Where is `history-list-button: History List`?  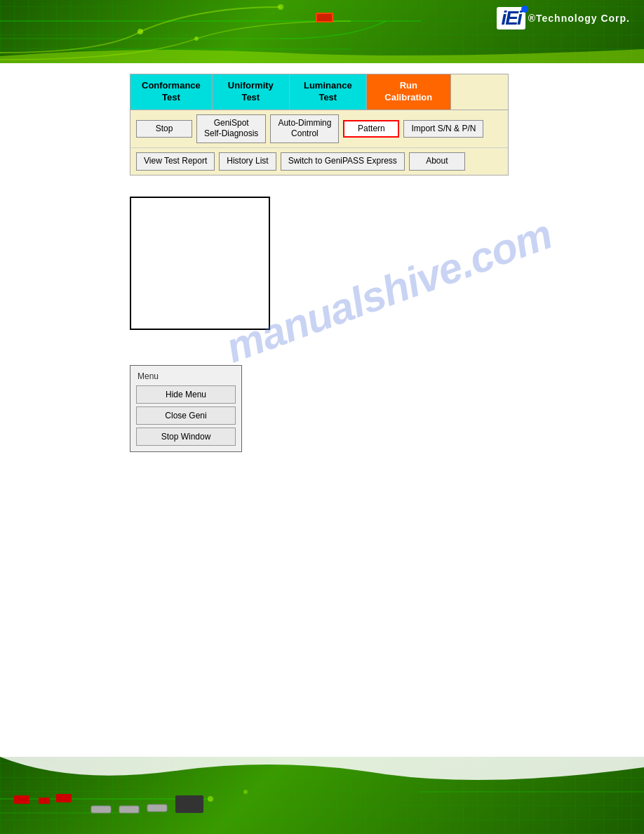 history-list-button: History List is located at coordinates (247, 161).